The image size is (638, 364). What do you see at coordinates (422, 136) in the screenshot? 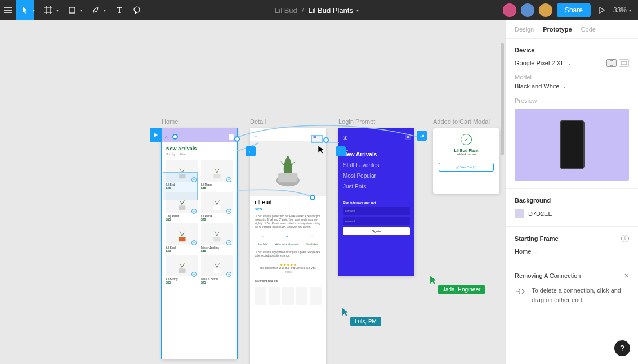
I see `prototype-arrow-target: ⇥` at bounding box center [422, 136].